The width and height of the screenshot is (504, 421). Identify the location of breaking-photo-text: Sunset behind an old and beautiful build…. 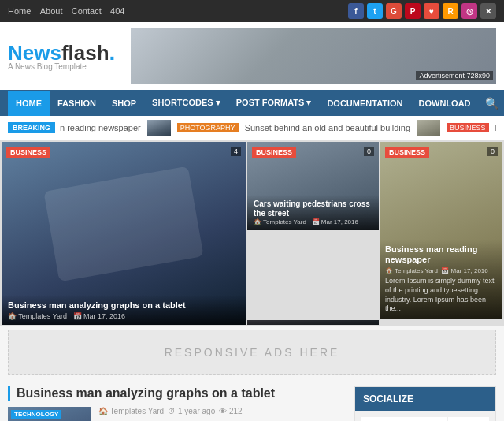
(328, 128).